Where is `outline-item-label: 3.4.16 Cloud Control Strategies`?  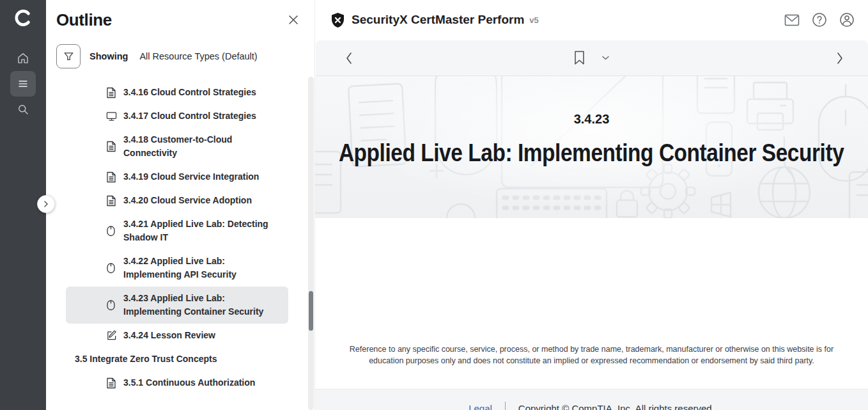
outline-item-label: 3.4.16 Cloud Control Strategies is located at coordinates (203, 92).